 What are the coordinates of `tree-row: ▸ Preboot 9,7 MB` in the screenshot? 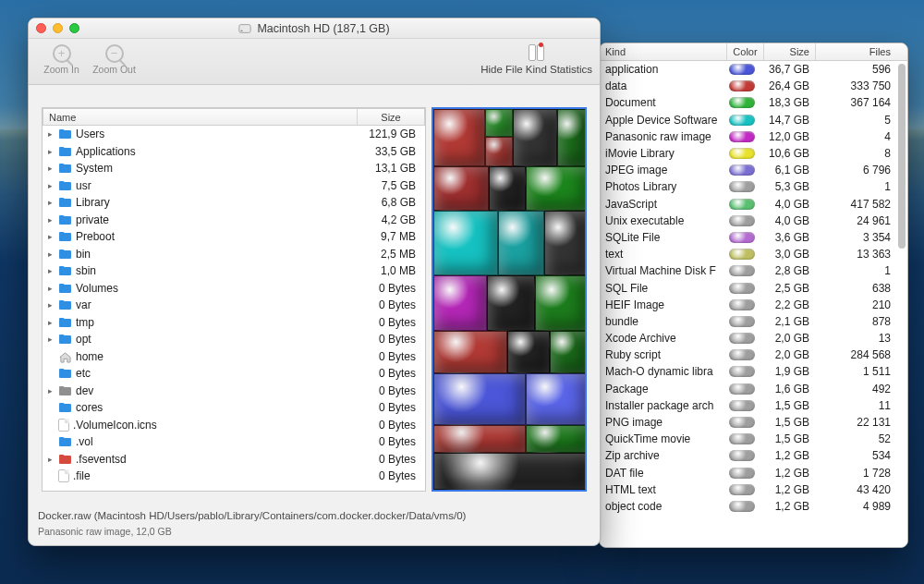 It's located at (234, 237).